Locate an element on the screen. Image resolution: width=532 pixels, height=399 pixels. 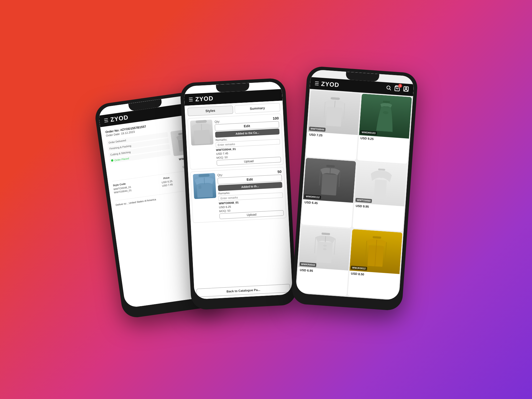
catalogue-item-5: WWKR0044 USD 6.95 is located at coordinates (324, 260).